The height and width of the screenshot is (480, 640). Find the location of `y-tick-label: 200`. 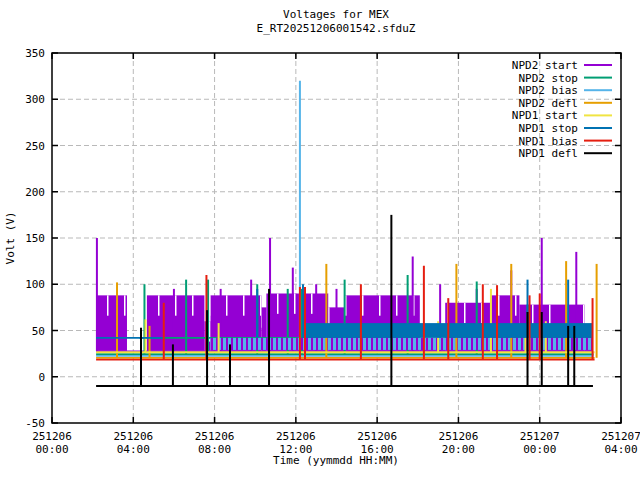

y-tick-label: 200 is located at coordinates (35, 192).